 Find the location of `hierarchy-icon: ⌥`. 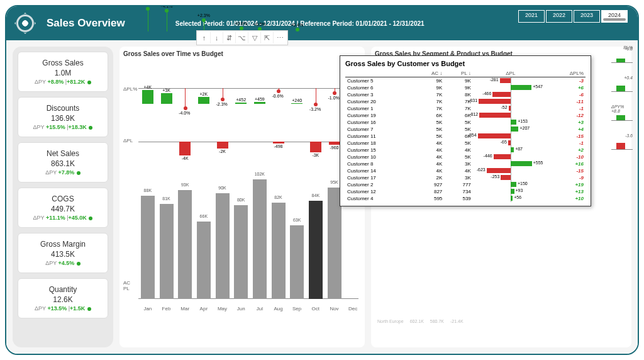

hierarchy-icon: ⌥ is located at coordinates (242, 38).